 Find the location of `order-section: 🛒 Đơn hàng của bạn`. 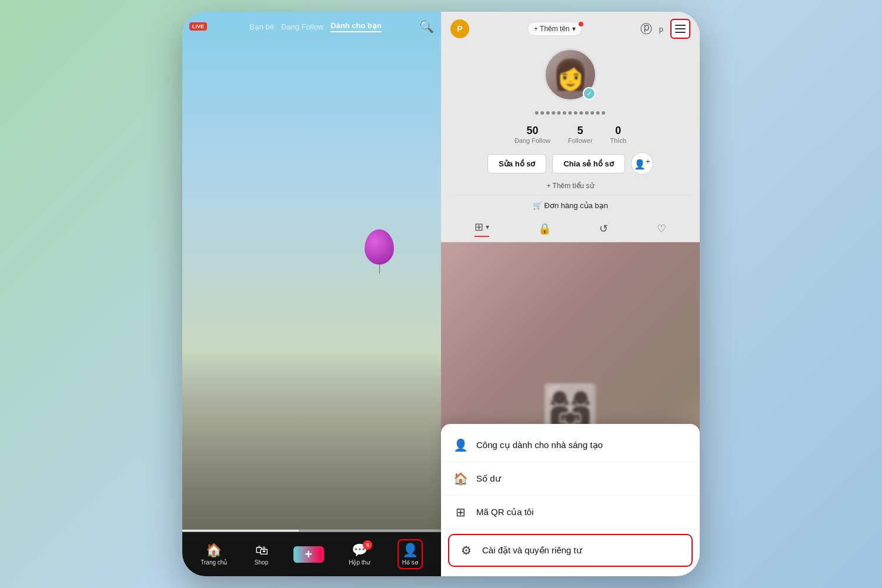

order-section: 🛒 Đơn hàng của bạn is located at coordinates (570, 205).